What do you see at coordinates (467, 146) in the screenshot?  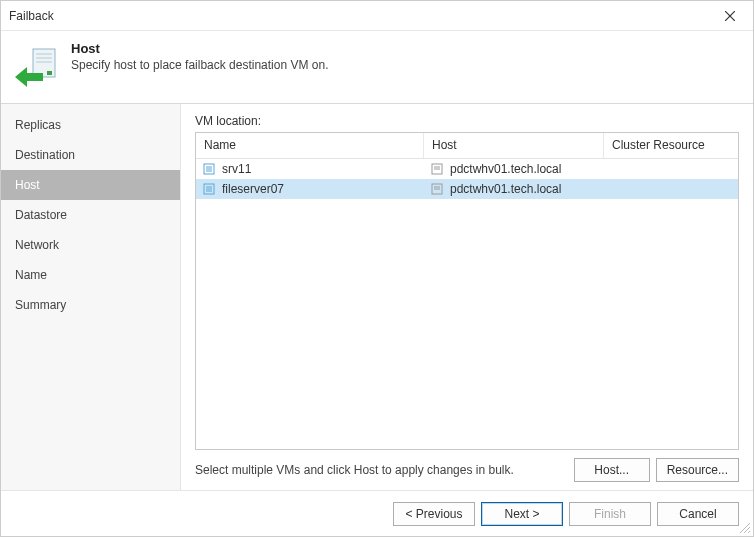 I see `grid-header: Name Host Cluster Resource` at bounding box center [467, 146].